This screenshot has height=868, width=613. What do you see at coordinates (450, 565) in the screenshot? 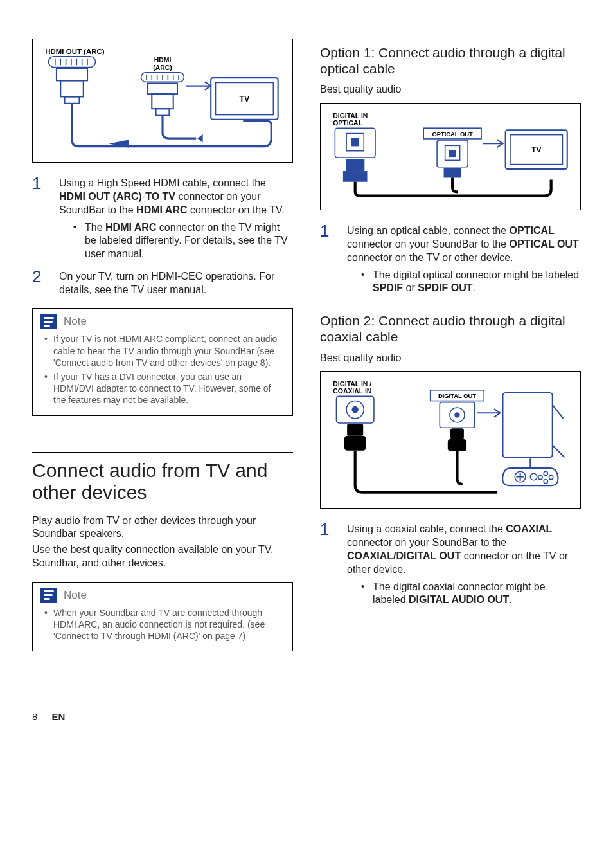
I see `coaxial-step-1: Using a coaxial cable, connect the COAXI…` at bounding box center [450, 565].